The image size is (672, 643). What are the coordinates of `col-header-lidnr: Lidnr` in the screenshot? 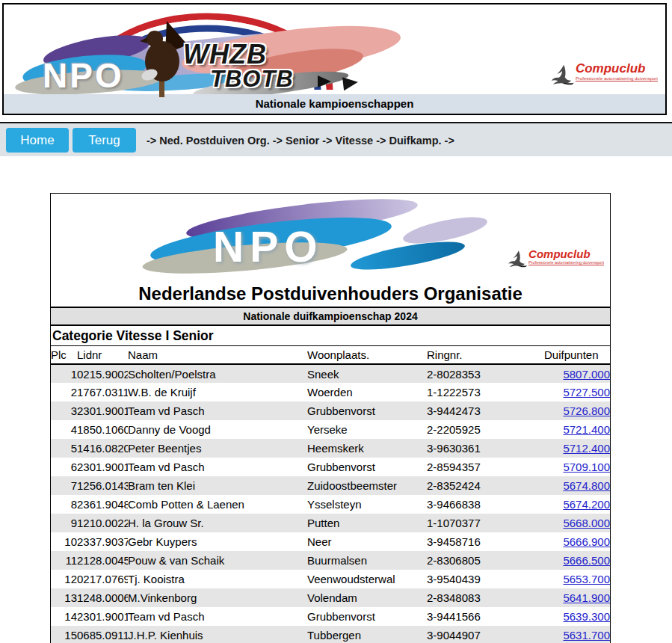 It's located at (102, 355).